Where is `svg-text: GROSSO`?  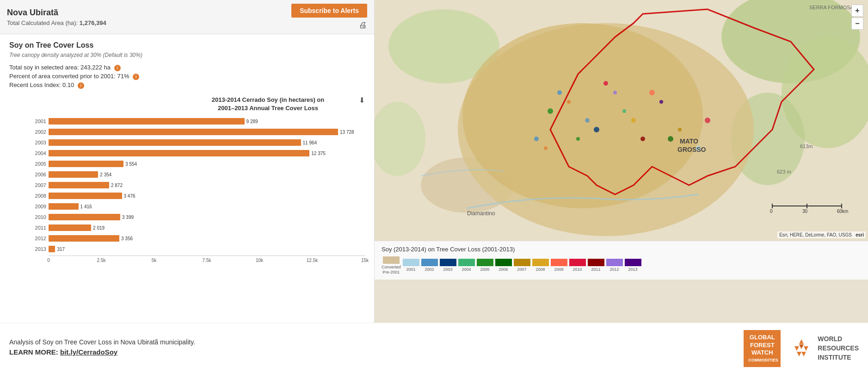
svg-text: GROSSO is located at coordinates (692, 150).